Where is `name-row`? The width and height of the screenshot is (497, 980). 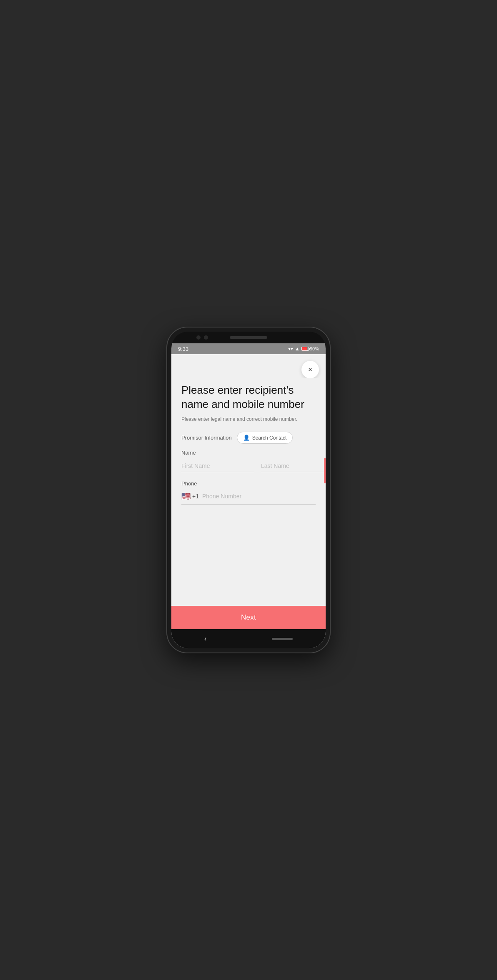
name-row is located at coordinates (248, 466).